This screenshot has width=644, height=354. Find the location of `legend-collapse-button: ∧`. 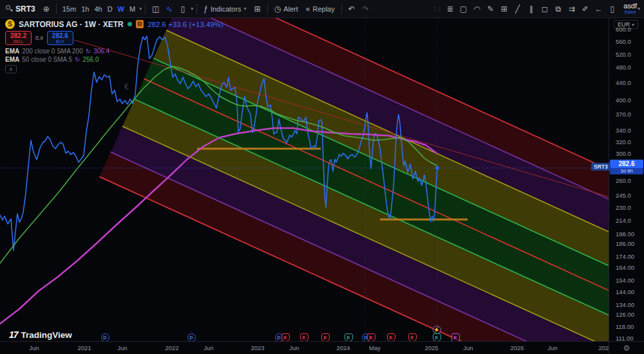

legend-collapse-button: ∧ is located at coordinates (11, 70).